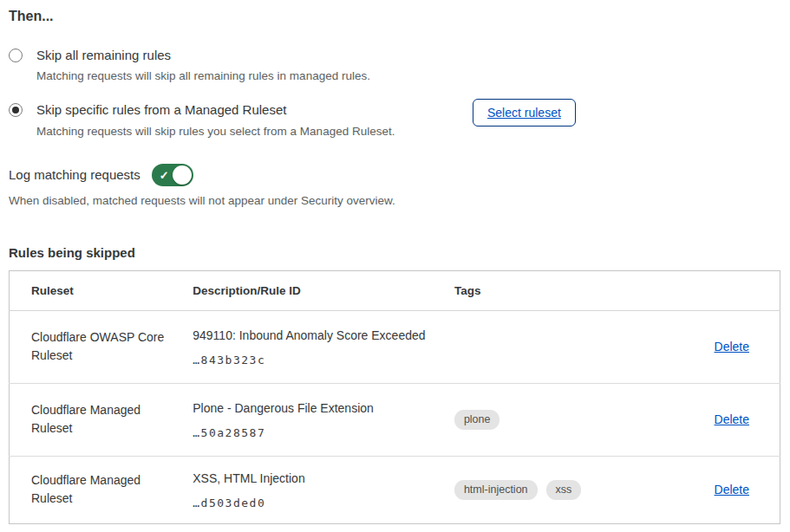  I want to click on column-header-action, so click(732, 290).